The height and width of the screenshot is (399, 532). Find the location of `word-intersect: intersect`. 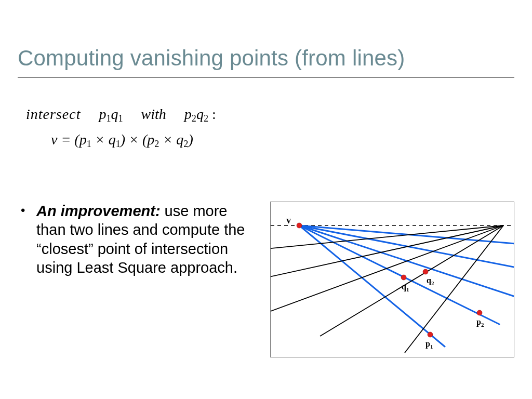

word-intersect: intersect is located at coordinates (53, 114).